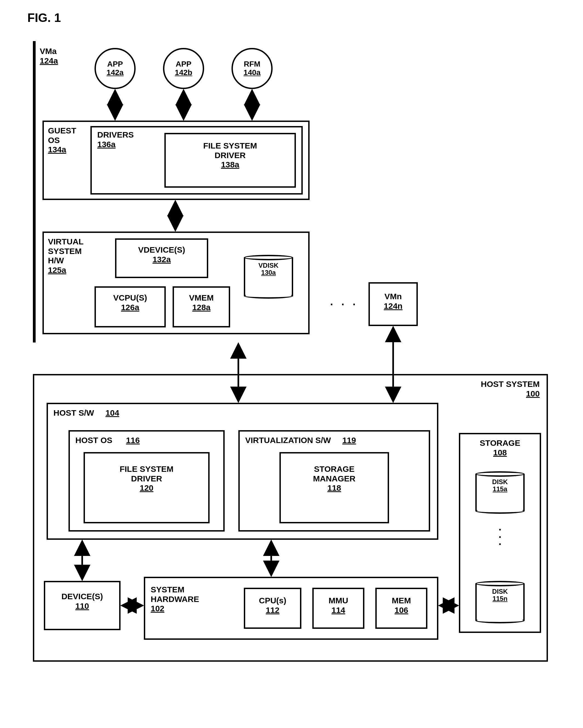  I want to click on rfm-circle: RFM140a, so click(252, 69).